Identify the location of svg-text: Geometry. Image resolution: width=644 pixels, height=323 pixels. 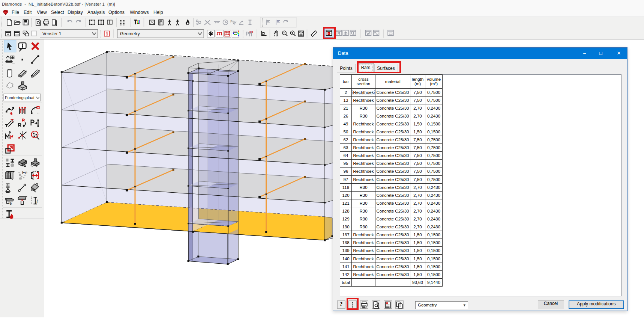
(130, 34).